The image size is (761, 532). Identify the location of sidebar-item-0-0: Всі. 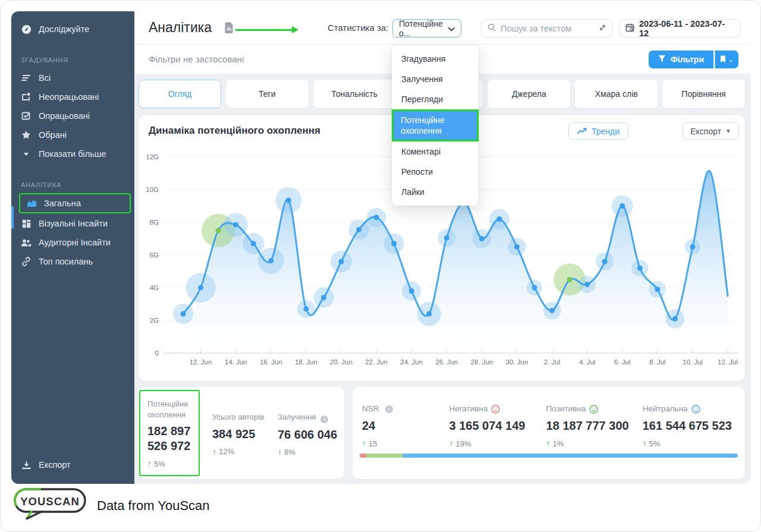
(73, 78).